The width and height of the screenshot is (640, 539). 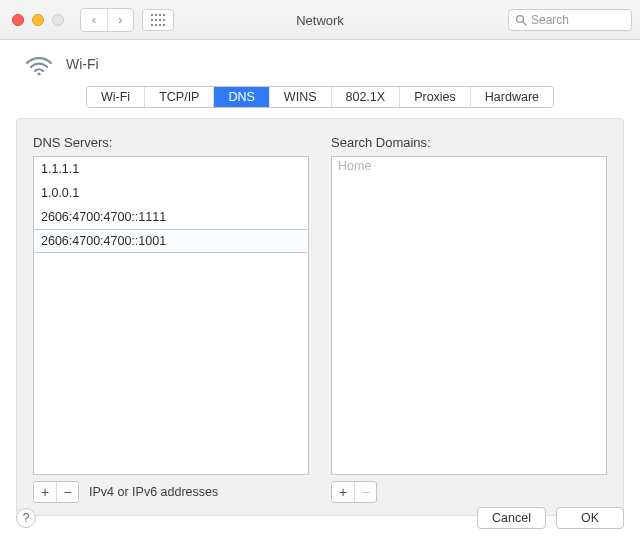 What do you see at coordinates (550, 20) in the screenshot?
I see `search-placeholder: Search` at bounding box center [550, 20].